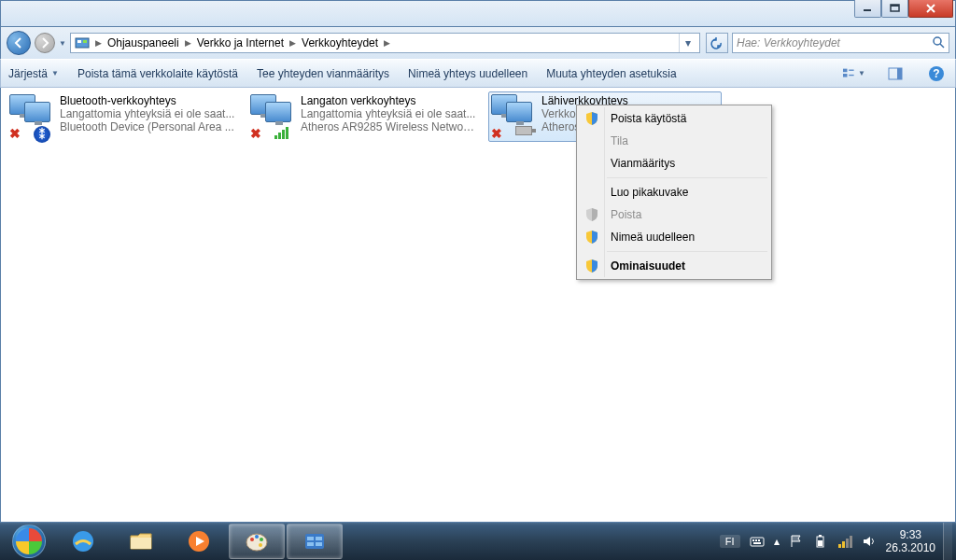 This screenshot has width=956, height=560. Describe the element at coordinates (478, 43) in the screenshot. I see `navigation-bar: ▼ ▶ Ohjauspaneeli ▶ Verkko ja Internet ▶…` at that location.